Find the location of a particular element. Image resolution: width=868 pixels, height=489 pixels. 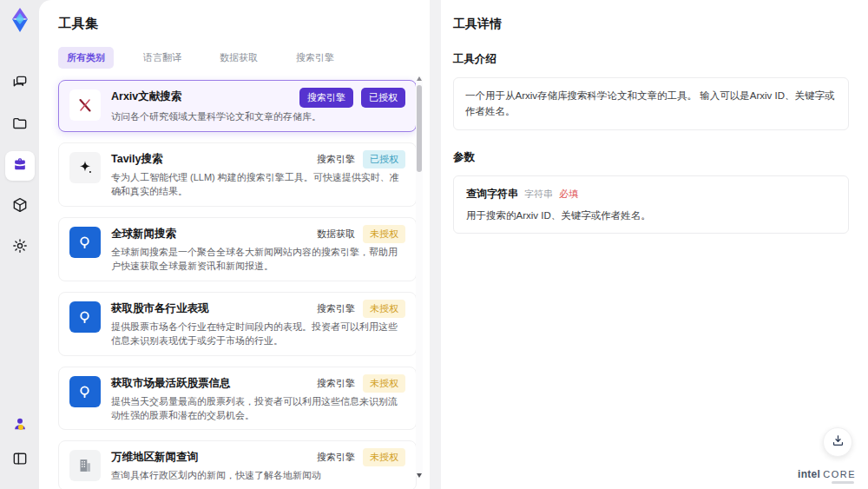

tool-description: 访问各个研究领域大量科学论文和文章的存储库。 is located at coordinates (259, 117).